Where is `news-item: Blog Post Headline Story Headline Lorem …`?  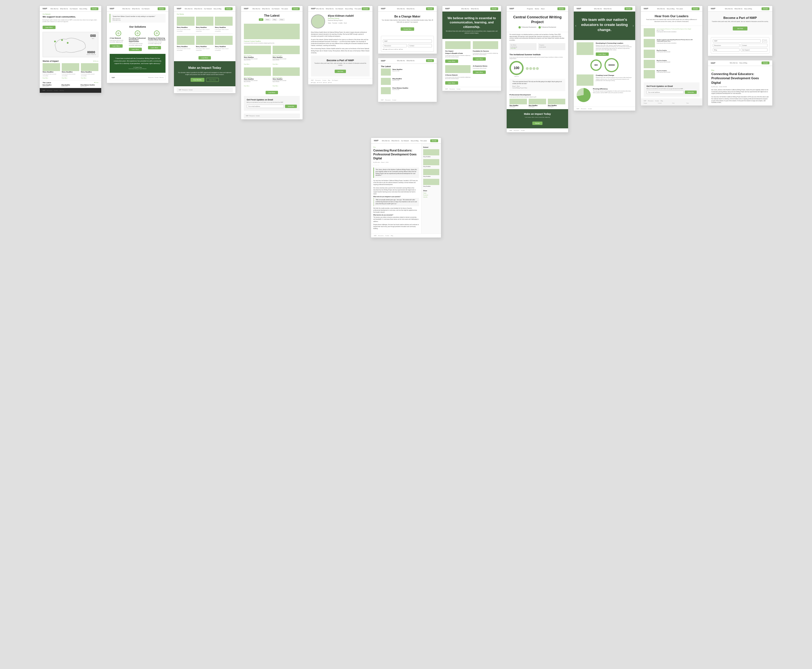 news-item: Blog Post Headline Story Headline Lorem … is located at coordinates (286, 77).